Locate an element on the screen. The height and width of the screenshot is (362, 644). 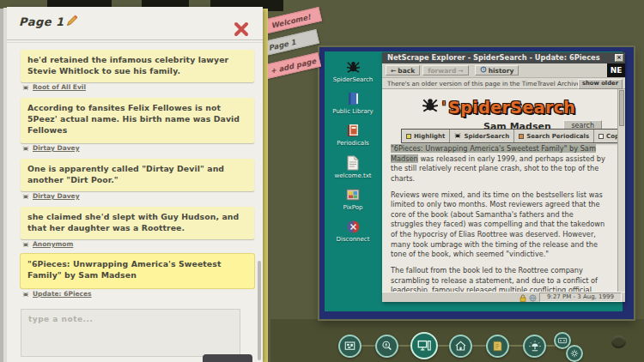
monitor-knob is located at coordinates (618, 341).